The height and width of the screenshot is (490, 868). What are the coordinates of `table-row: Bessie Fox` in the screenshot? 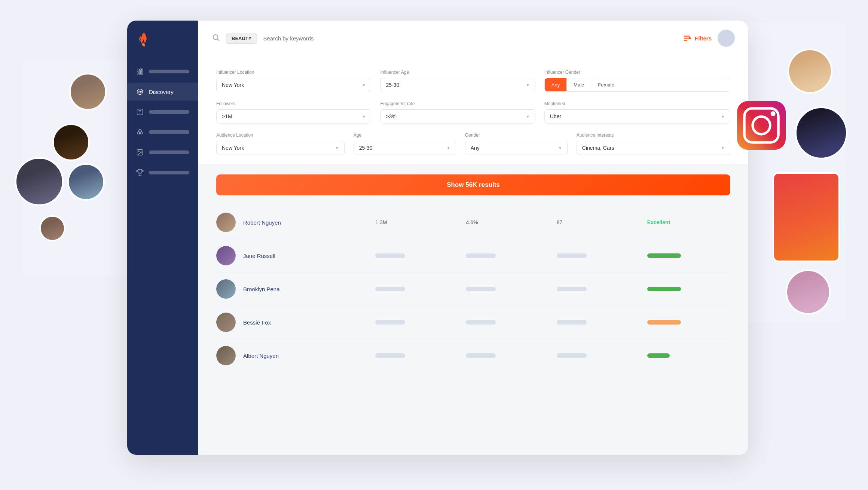 It's located at (473, 323).